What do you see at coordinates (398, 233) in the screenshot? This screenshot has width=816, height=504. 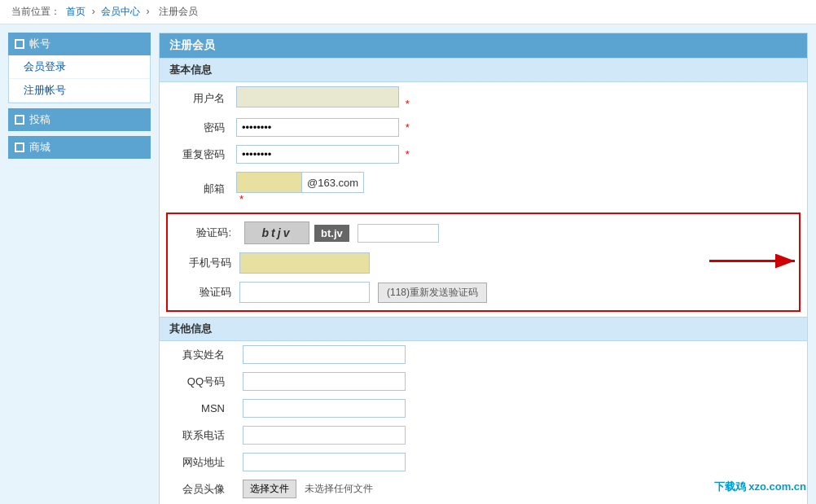 I see `captcha-input` at bounding box center [398, 233].